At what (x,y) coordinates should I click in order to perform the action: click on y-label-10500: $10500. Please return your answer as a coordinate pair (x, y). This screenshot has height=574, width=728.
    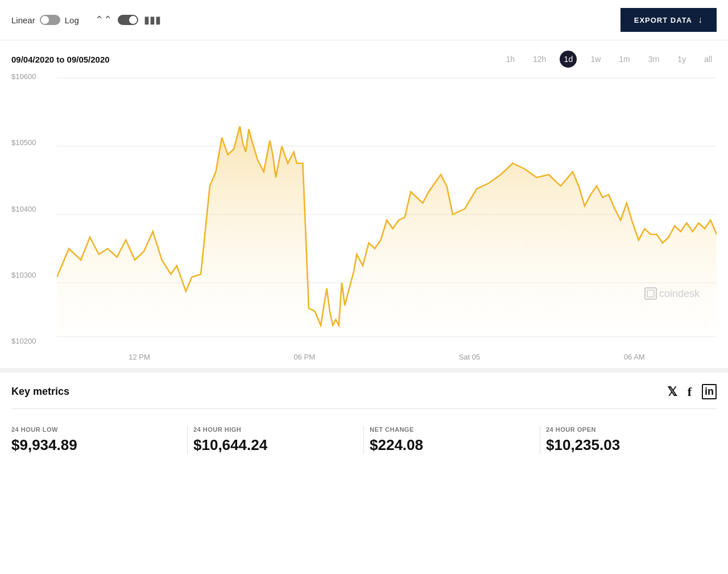
    Looking at the image, I should click on (34, 142).